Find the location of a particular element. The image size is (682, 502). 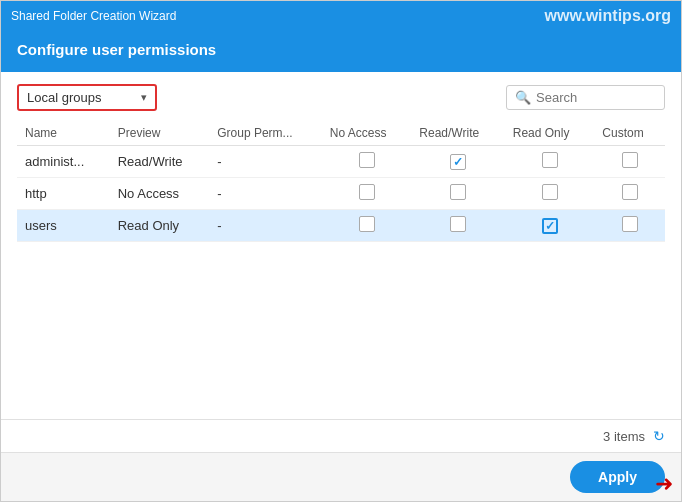

chevron-down-icon: ▾ is located at coordinates (144, 98).